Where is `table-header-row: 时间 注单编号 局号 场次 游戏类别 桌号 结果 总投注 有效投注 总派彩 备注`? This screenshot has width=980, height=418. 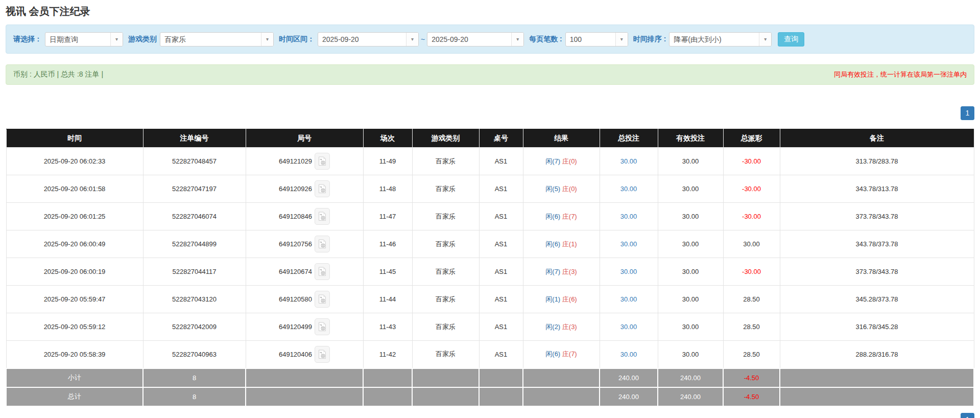
table-header-row: 时间 注单编号 局号 场次 游戏类别 桌号 结果 总投注 有效投注 总派彩 备注 is located at coordinates (490, 138).